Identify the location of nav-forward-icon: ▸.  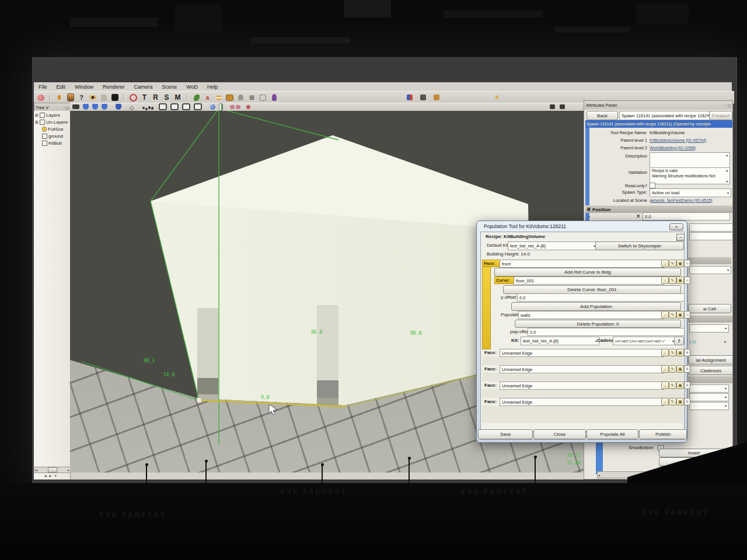
(51, 476).